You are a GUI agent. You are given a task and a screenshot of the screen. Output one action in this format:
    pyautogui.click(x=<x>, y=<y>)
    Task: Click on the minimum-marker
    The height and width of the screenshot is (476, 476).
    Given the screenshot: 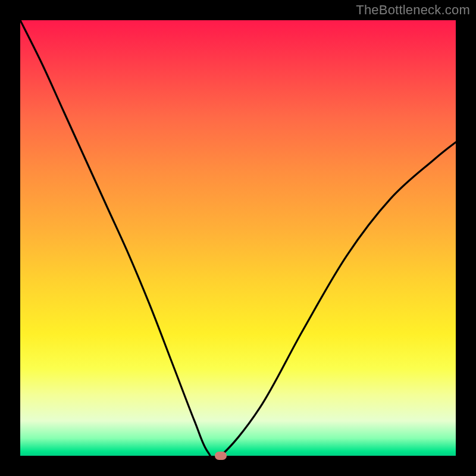 What is the action you would take?
    pyautogui.click(x=221, y=456)
    